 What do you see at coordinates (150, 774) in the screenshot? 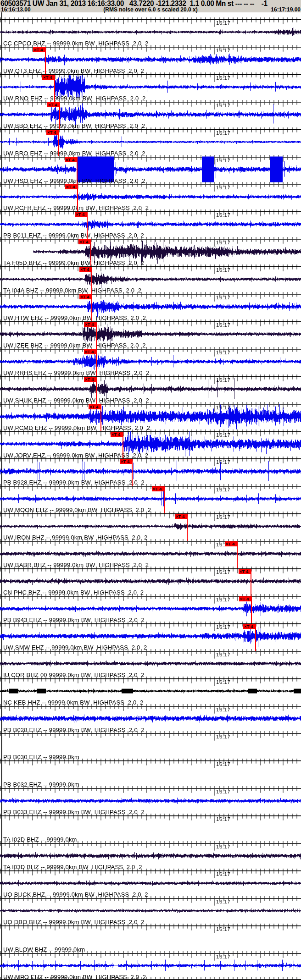
I see `trace-row-pb-b032: PB B032 EHZ -- 99999.0km16:17` at bounding box center [150, 774].